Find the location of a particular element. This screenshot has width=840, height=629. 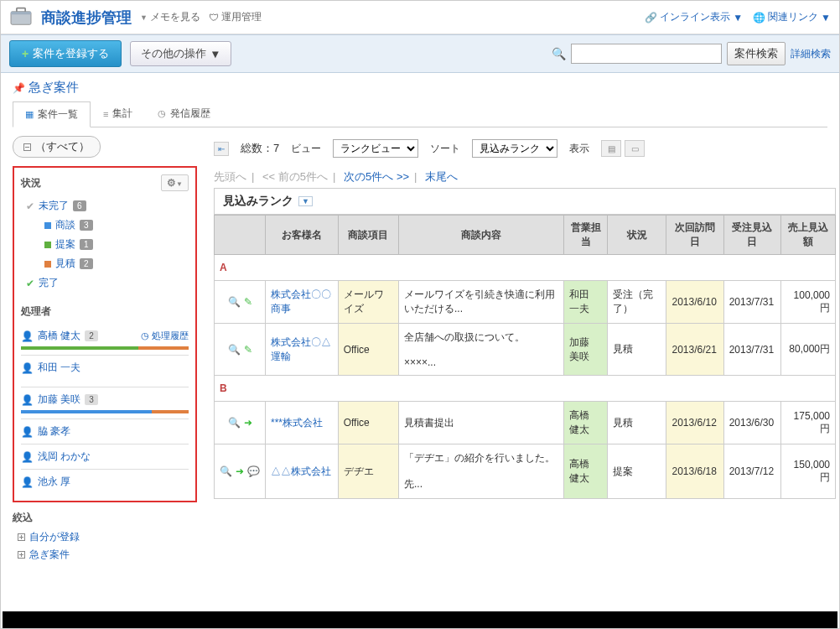

table-row: 🔍✎ 株式会社〇〇商事 メールワイズ メールワイズを引続き快適に利用いただける.… is located at coordinates (525, 302).